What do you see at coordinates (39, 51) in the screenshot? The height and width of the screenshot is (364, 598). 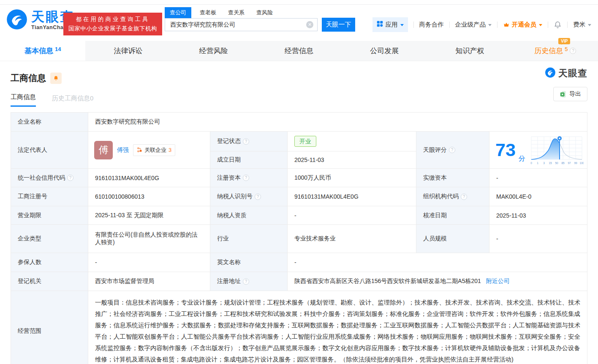 I see `tab-label: 基本信息` at bounding box center [39, 51].